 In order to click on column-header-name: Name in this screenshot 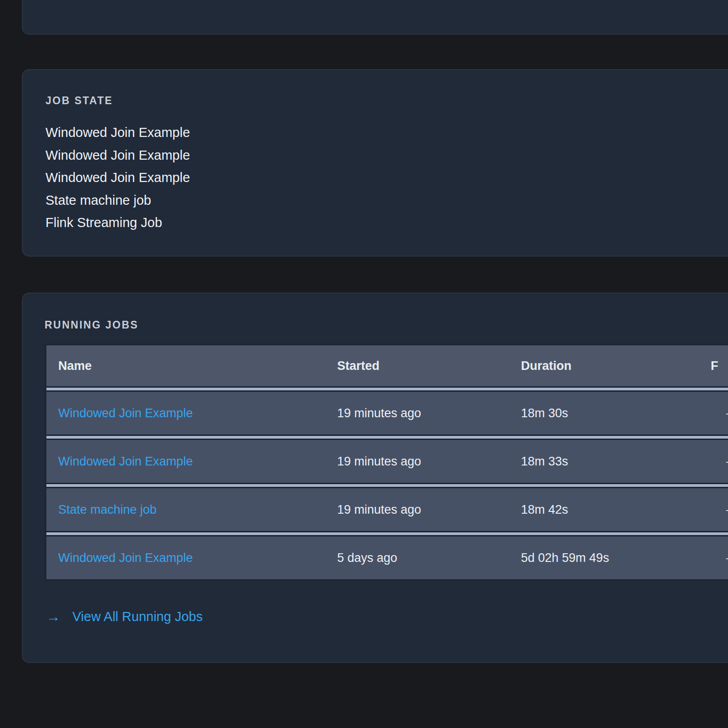, I will do `click(197, 366)`.